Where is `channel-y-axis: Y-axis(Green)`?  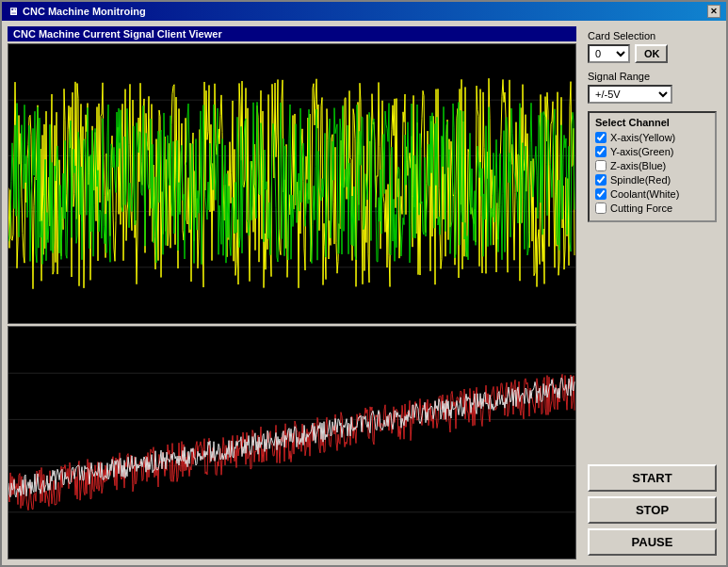 channel-y-axis: Y-axis(Green) is located at coordinates (652, 152).